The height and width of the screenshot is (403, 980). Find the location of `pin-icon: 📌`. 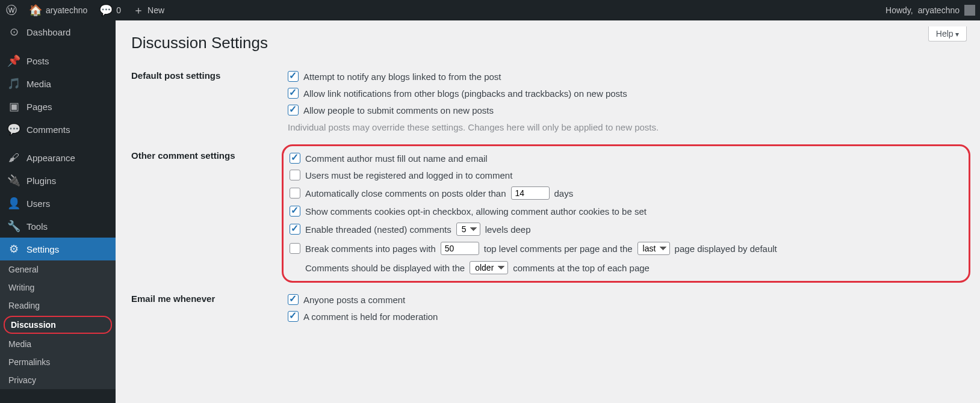

pin-icon: 📌 is located at coordinates (14, 61).